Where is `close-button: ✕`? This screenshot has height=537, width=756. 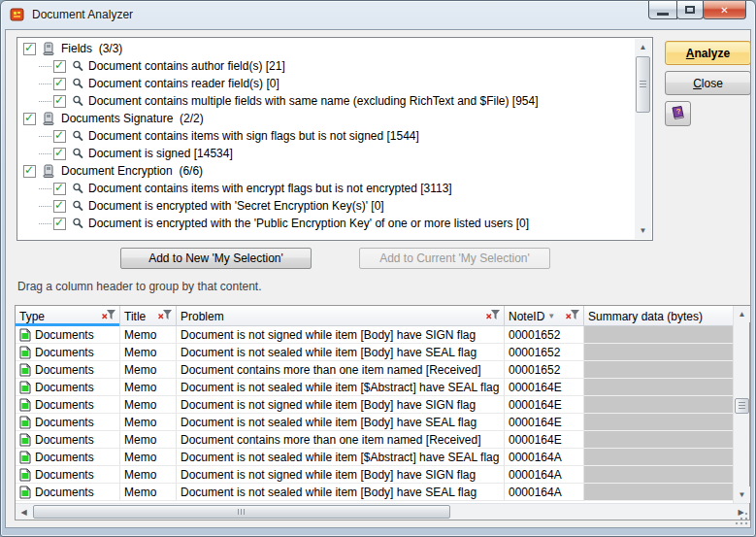 close-button: ✕ is located at coordinates (724, 10).